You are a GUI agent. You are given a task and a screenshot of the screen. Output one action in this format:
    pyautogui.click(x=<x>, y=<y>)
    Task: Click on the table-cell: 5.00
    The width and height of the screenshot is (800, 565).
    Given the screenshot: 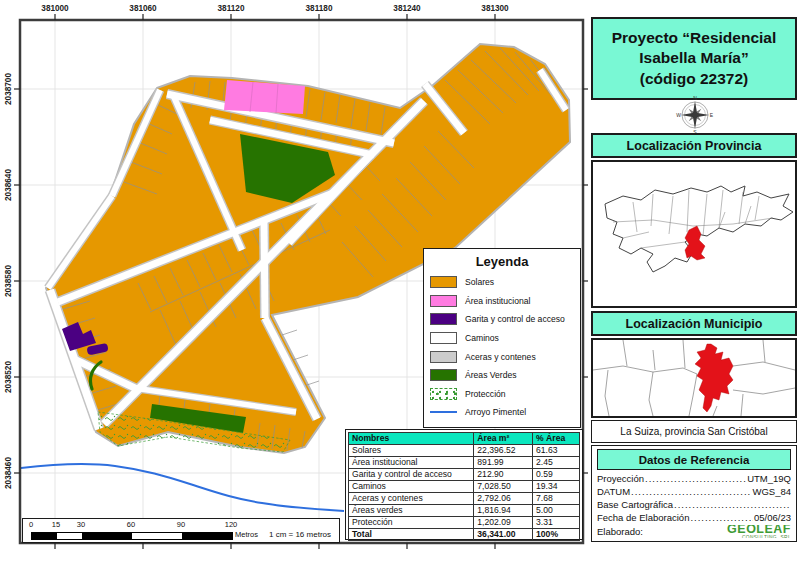 What is the action you would take?
    pyautogui.click(x=556, y=511)
    